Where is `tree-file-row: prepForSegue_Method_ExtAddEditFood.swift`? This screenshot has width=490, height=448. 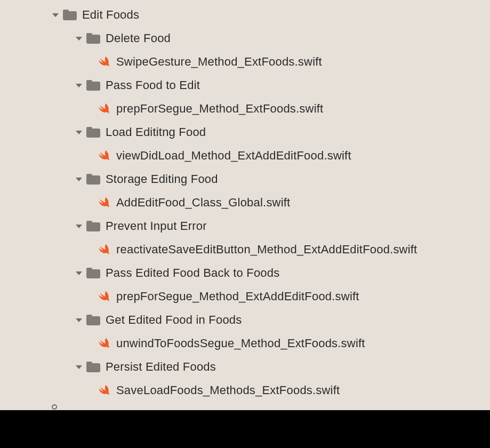 tree-file-row: prepForSegue_Method_ExtAddEditFood.swift is located at coordinates (245, 297).